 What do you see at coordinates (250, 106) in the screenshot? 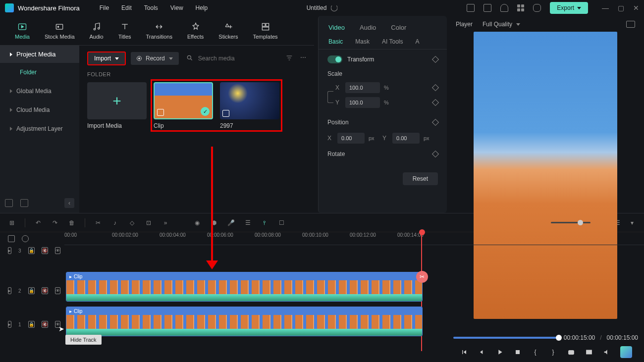
I see `media-item-2997: 2997` at bounding box center [250, 106].